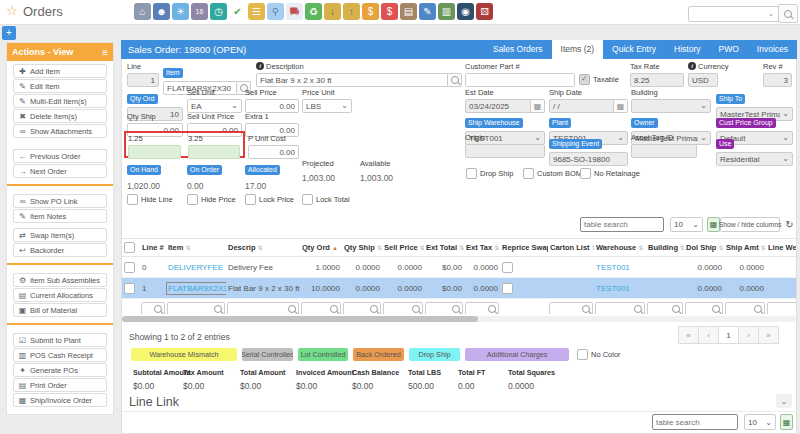 This screenshot has width=800, height=434. I want to click on sidebar-item-pos-cash-receipt: ▥POS Cash Receipt, so click(60, 355).